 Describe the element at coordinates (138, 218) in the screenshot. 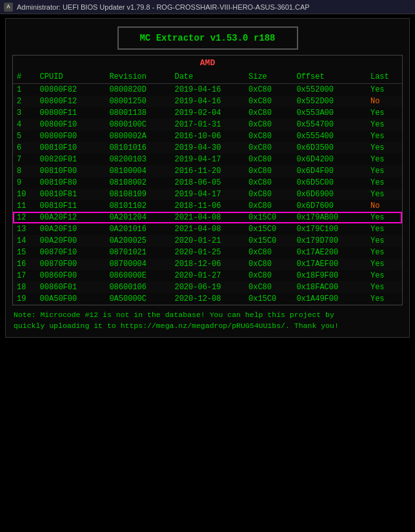

I see `table-cell: 0A201204` at that location.